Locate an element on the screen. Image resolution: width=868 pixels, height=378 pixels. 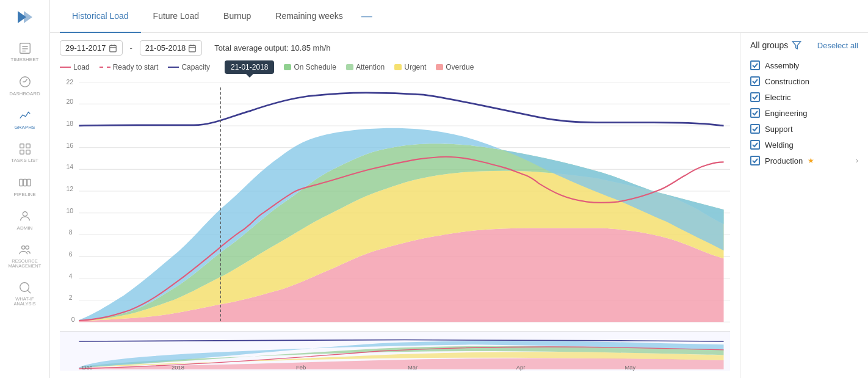
tab-dash: — is located at coordinates (367, 16).